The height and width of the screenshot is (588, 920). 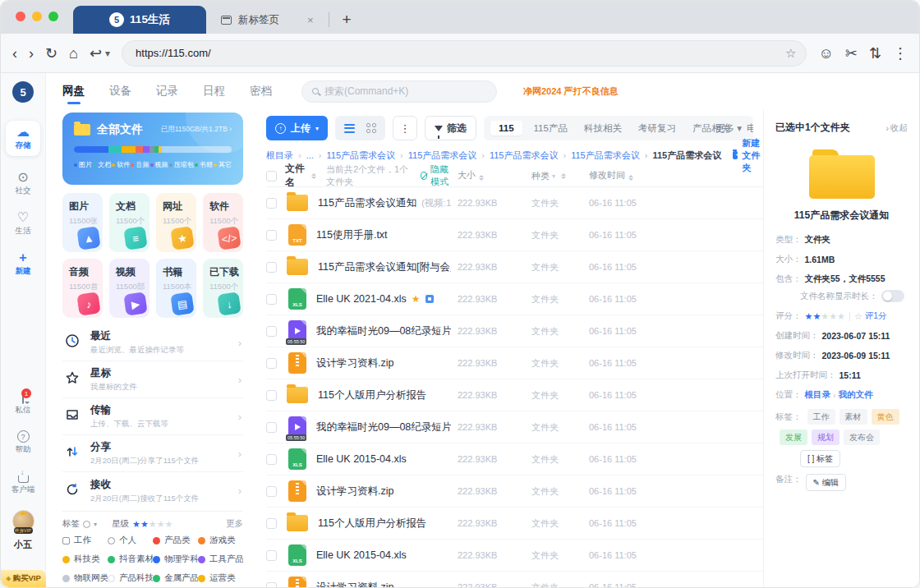 What do you see at coordinates (153, 149) in the screenshot?
I see `all-files-card: 全部文件 已用1150GB/共1.2TB › 图片文档软件音频视频压缩包书籍其它` at bounding box center [153, 149].